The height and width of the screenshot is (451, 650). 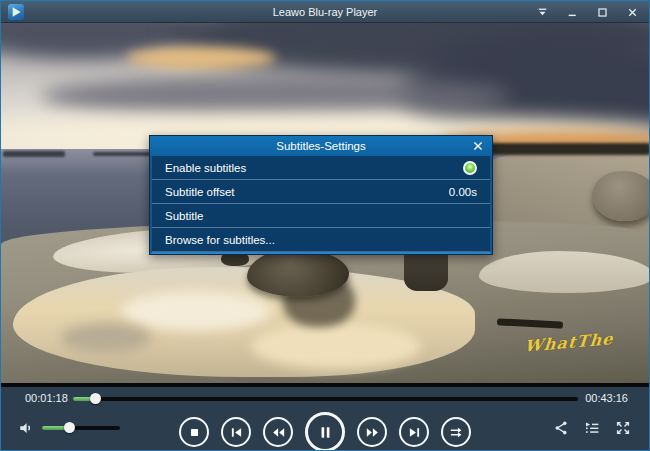 What do you see at coordinates (463, 192) in the screenshot?
I see `row-value: 0.00s` at bounding box center [463, 192].